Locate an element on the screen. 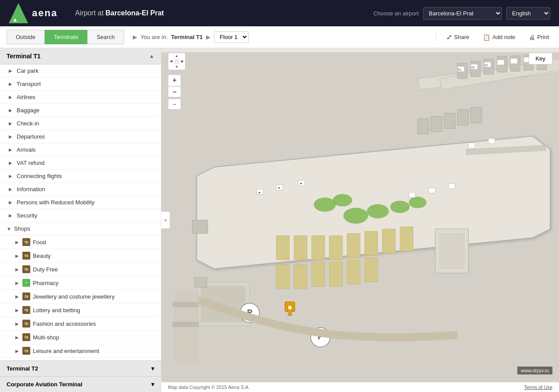  sidebar-item-prm: ▶ Persons with Reduced Mobility is located at coordinates (81, 203).